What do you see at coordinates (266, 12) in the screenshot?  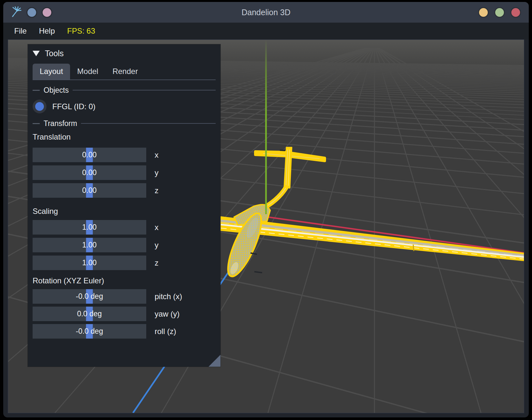 I see `window-title: Dandelion 3D` at bounding box center [266, 12].